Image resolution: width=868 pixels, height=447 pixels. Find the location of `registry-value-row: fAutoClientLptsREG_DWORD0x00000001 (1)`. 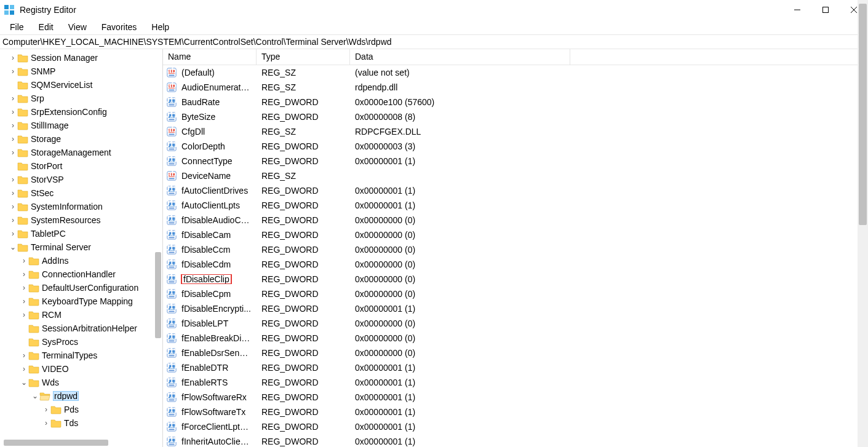

registry-value-row: fAutoClientLptsREG_DWORD0x00000001 (1) is located at coordinates (516, 205).